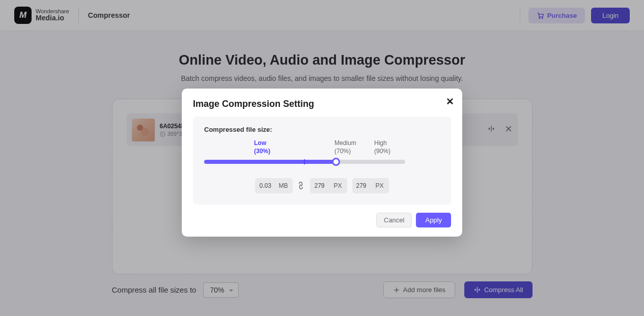 The image size is (644, 316). What do you see at coordinates (336, 162) in the screenshot?
I see `slider-thumb` at bounding box center [336, 162].